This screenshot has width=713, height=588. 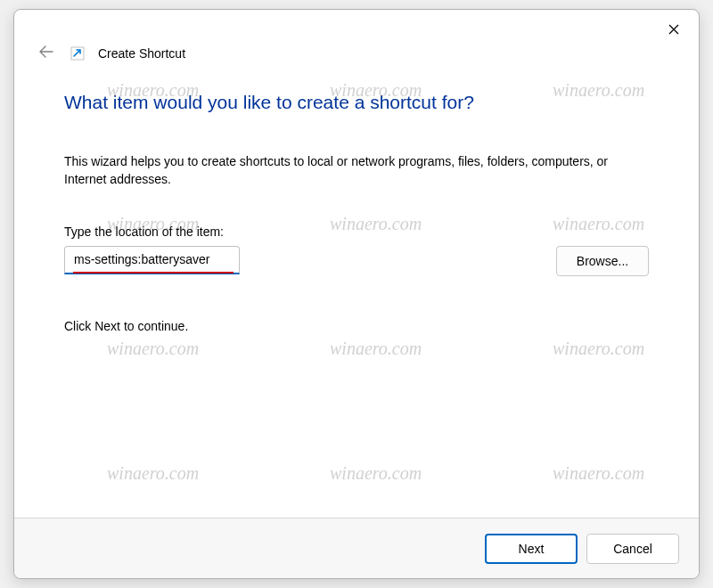 I want to click on titlebar, so click(x=356, y=28).